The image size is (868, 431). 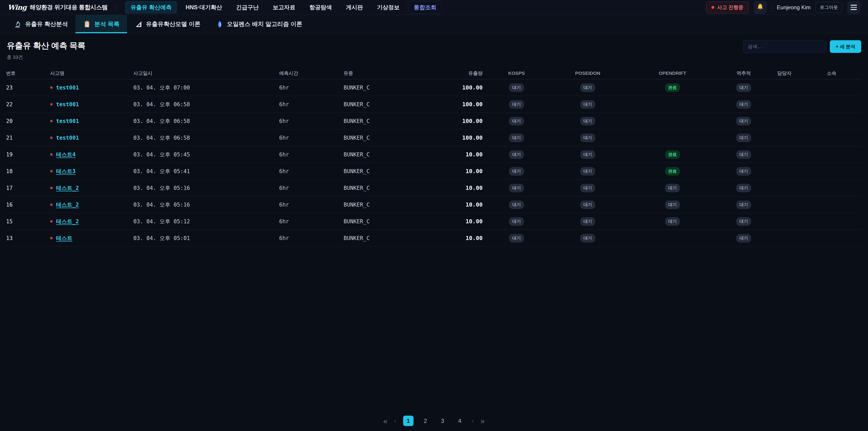 What do you see at coordinates (673, 171) in the screenshot?
I see `status-badge-opendrift: 완료` at bounding box center [673, 171].